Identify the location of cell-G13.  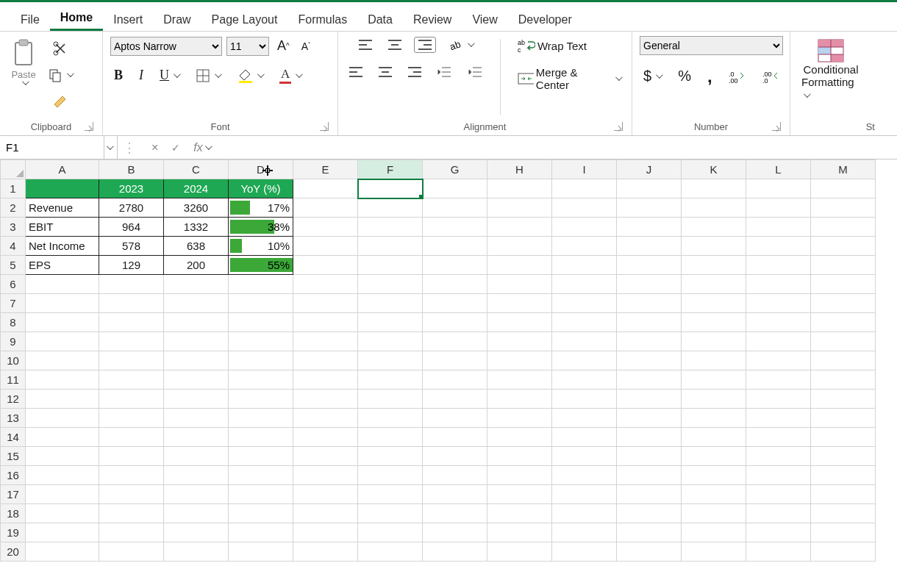
(455, 418).